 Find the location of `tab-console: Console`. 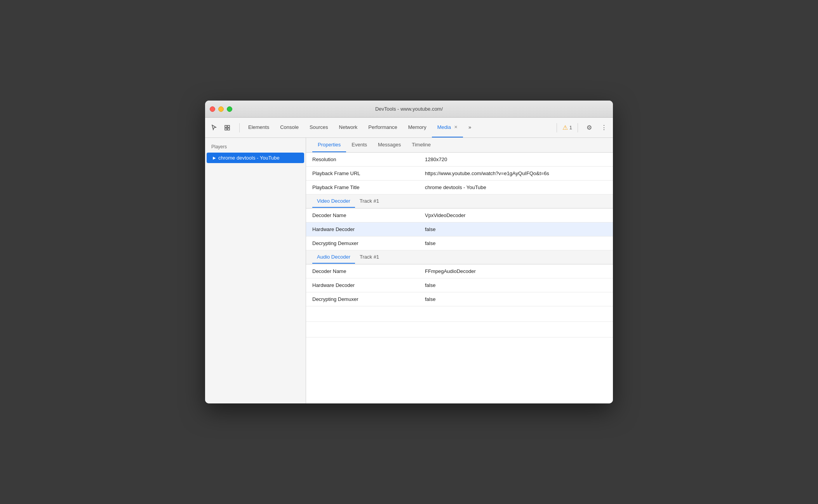

tab-console: Console is located at coordinates (289, 127).